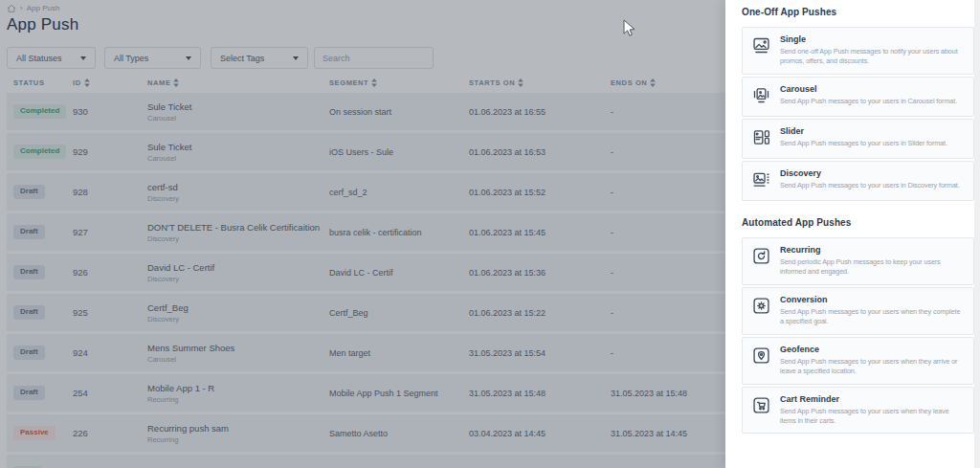 Image resolution: width=980 pixels, height=468 pixels. What do you see at coordinates (762, 98) in the screenshot?
I see `carousel-icon` at bounding box center [762, 98].